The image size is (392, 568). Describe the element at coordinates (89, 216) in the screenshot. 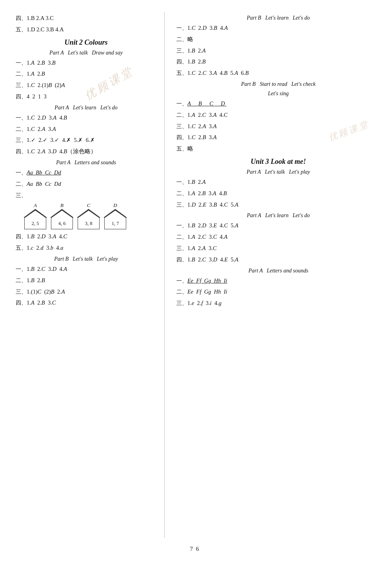

I see `house-c: C 3, 8` at that location.